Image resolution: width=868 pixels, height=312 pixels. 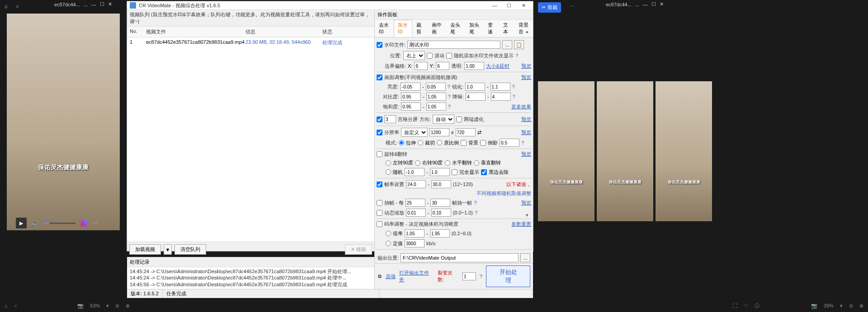 I want to click on browse-output: ..., so click(x=525, y=258).